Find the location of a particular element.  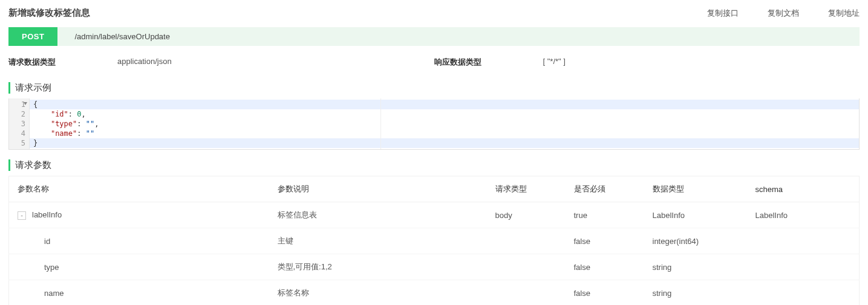

response-type-value: [ "*/*" ] is located at coordinates (554, 62).